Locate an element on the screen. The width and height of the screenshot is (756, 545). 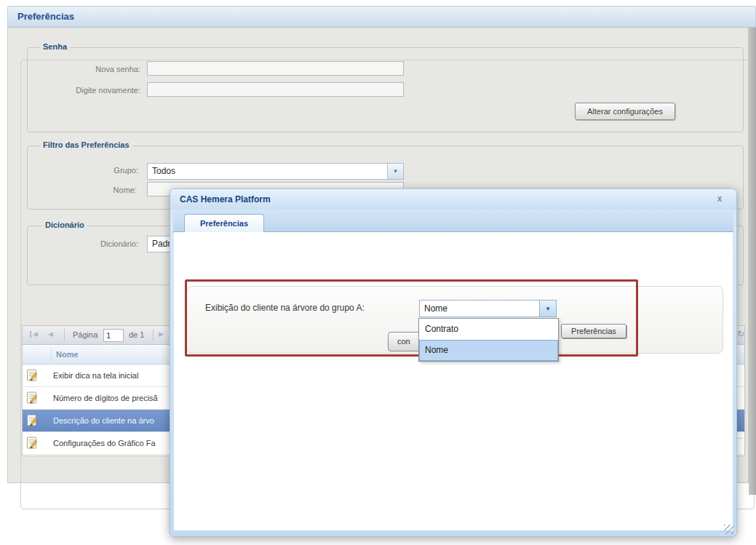
first-page-icon: ◀ is located at coordinates (35, 334).